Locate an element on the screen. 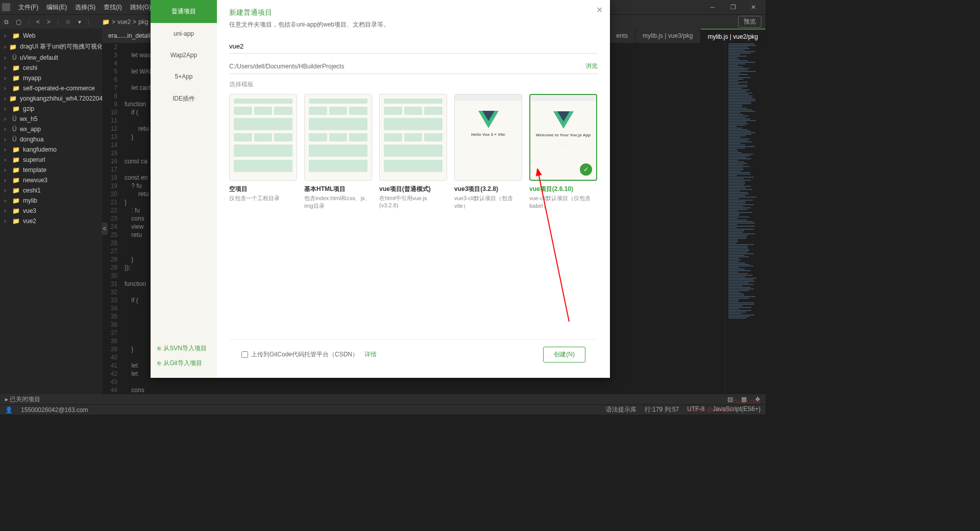 This screenshot has height=531, width=980. check-icon: ✓ is located at coordinates (586, 170).